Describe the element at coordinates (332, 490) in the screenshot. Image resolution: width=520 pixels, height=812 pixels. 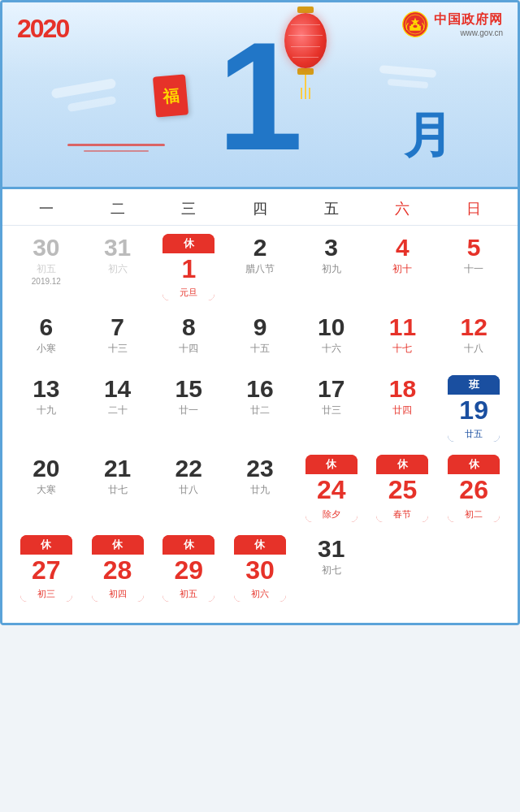
I see `day-number: 24` at that location.